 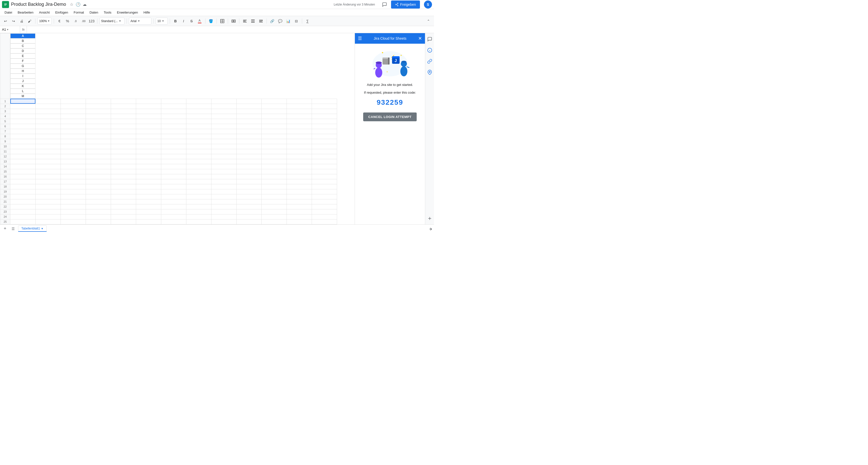 What do you see at coordinates (23, 51) in the screenshot?
I see `col-header-D: D` at bounding box center [23, 51].